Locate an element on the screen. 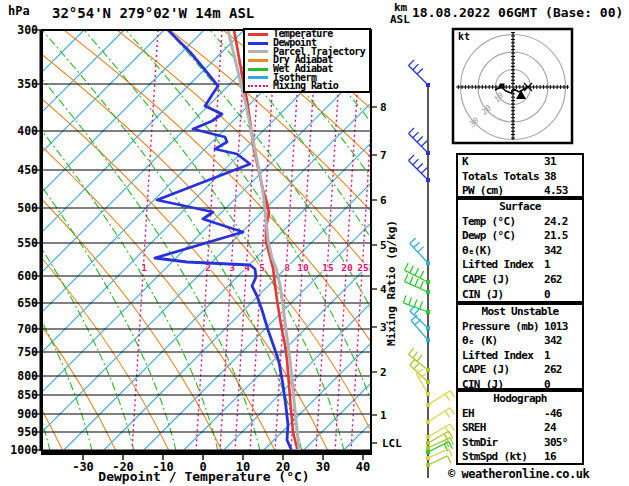  temp-tick-label: 40 is located at coordinates (363, 467).